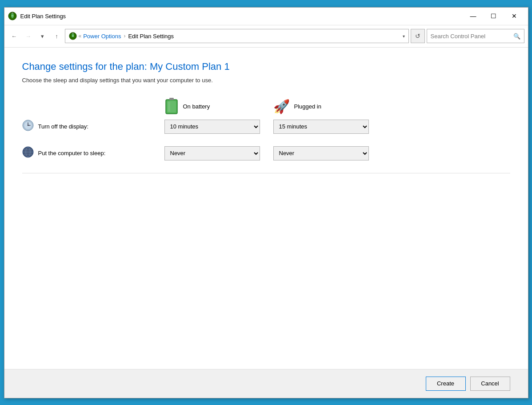 The height and width of the screenshot is (405, 532). What do you see at coordinates (321, 153) in the screenshot?
I see `sleep-plugged-select: 1 minute 2 minutes 3 minutes 5 minutes 1…` at bounding box center [321, 153].